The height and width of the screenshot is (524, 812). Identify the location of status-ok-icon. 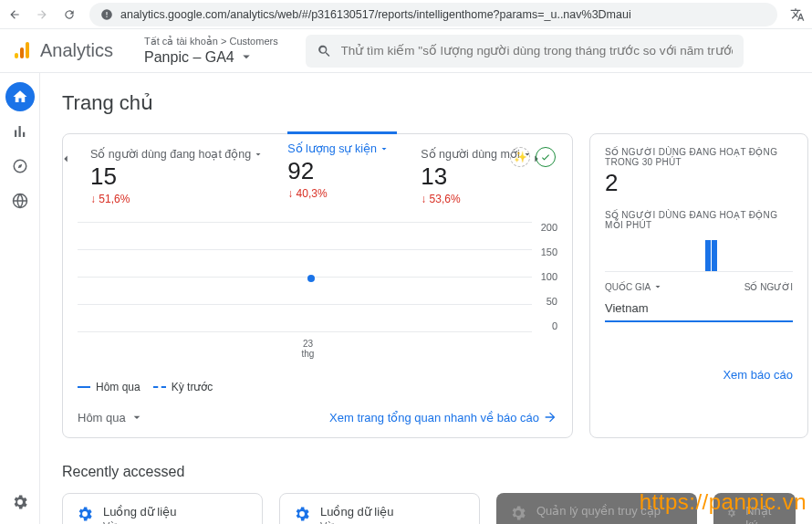
(546, 157).